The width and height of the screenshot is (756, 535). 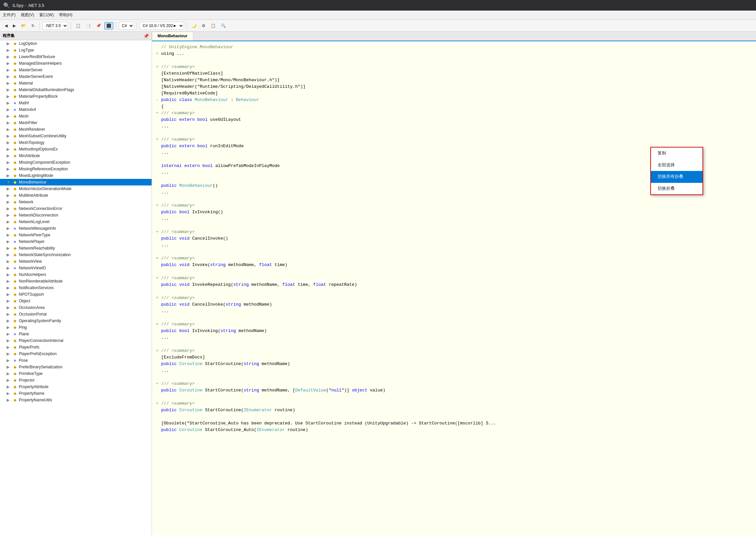 What do you see at coordinates (76, 77) in the screenshot?
I see `tree-item-masterserverevent: ▶ ◆ MasterServerEvent` at bounding box center [76, 77].